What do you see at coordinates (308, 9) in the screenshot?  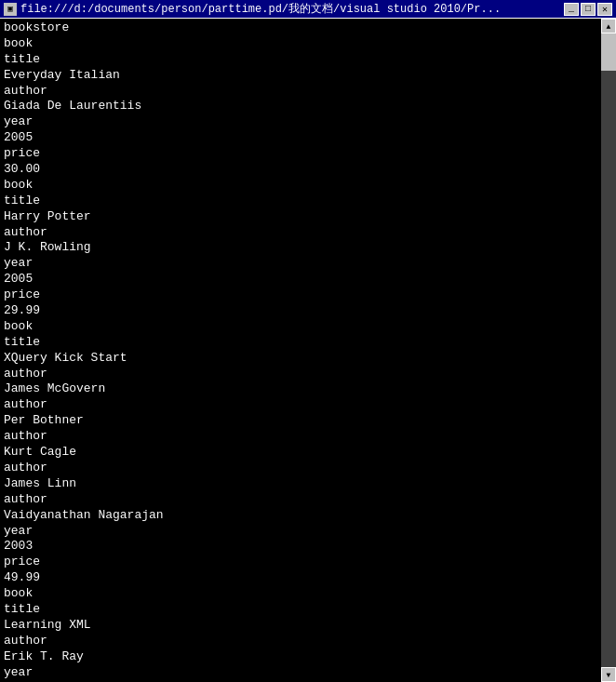 I see `title-bar: ▣ file:///d:/documents/person/parttime.p…` at bounding box center [308, 9].